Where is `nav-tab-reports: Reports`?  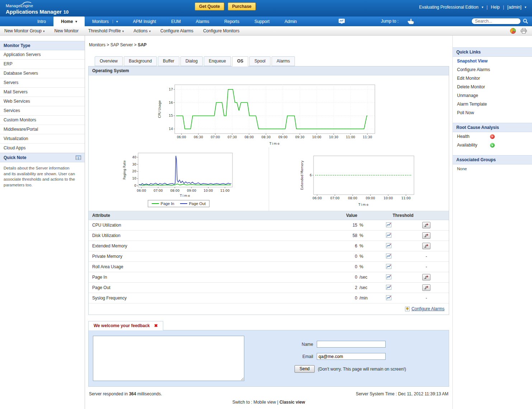
nav-tab-reports: Reports is located at coordinates (232, 22).